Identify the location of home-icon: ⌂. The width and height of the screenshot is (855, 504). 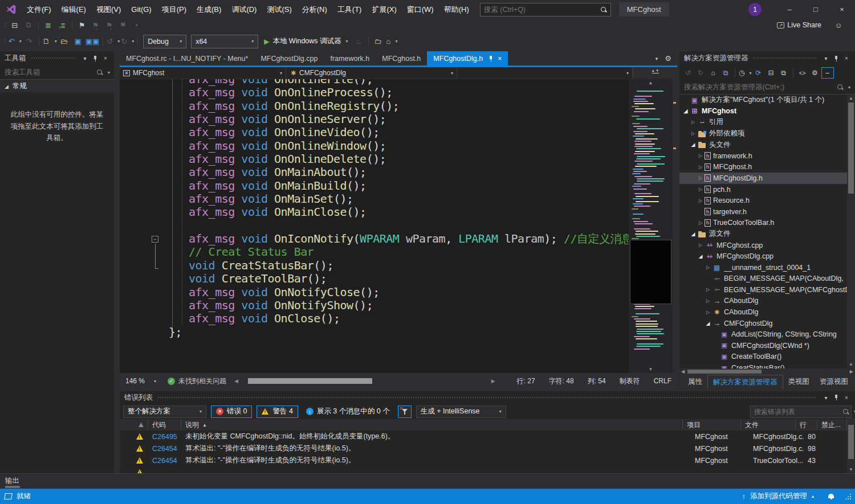
(713, 73).